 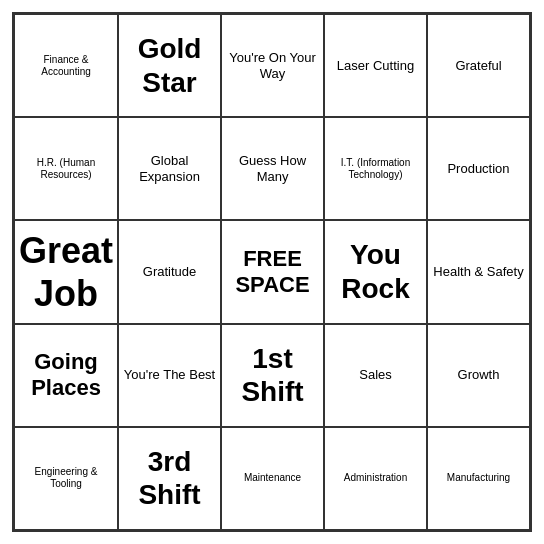 I want to click on cell-1: Gold Star, so click(x=170, y=66).